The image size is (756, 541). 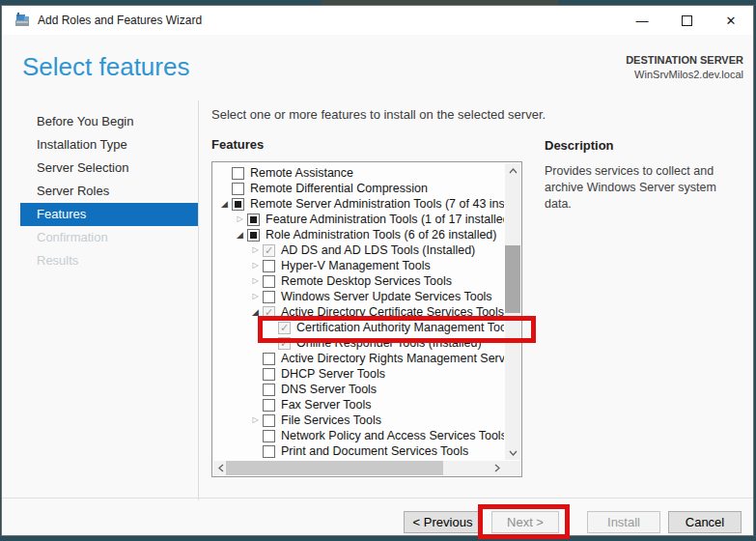 I want to click on tree-row: ▷Windows Server Update Services Tools, so click(x=359, y=297).